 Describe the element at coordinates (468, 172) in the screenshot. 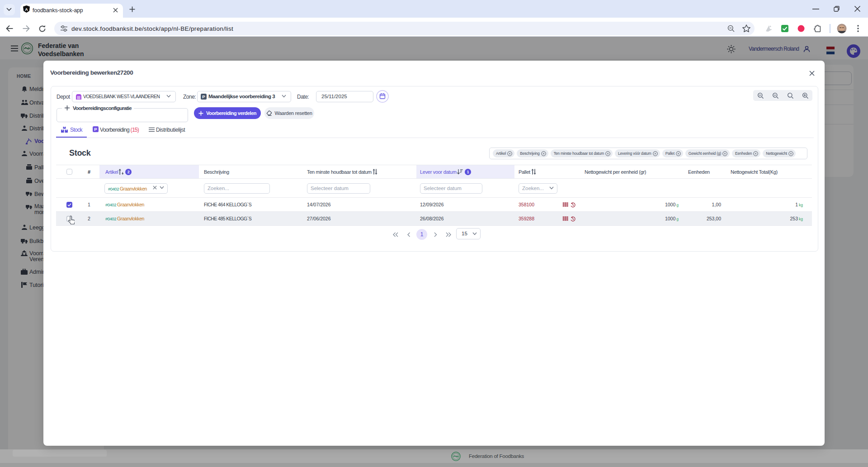

I see `svg-text: 1` at that location.